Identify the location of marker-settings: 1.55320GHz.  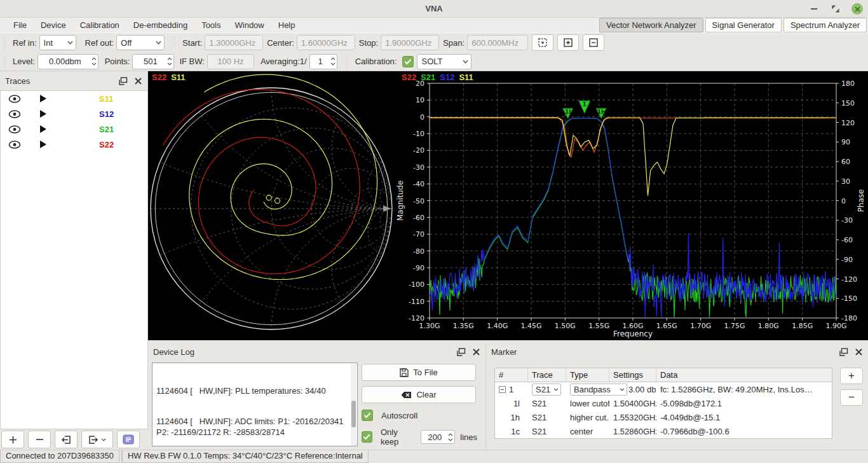
(633, 417).